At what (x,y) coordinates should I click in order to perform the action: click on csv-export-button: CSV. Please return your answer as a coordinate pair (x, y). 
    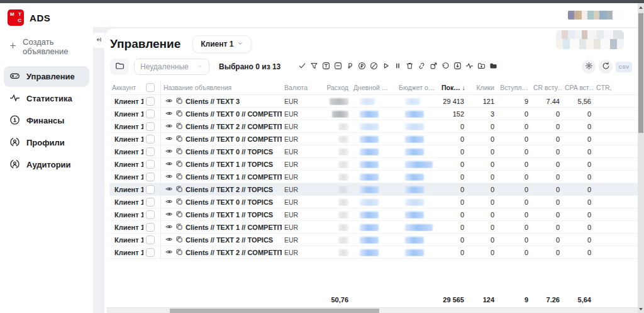
    Looking at the image, I should click on (624, 67).